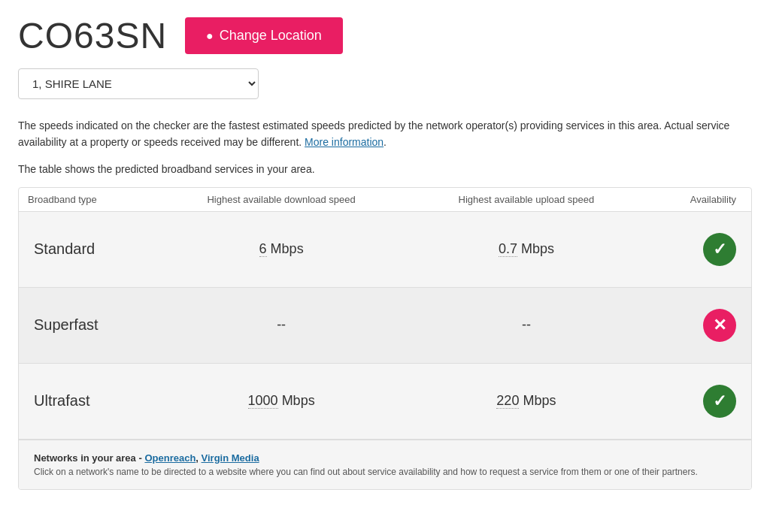 Image resolution: width=770 pixels, height=532 pixels. I want to click on cell-upload: --, so click(526, 325).